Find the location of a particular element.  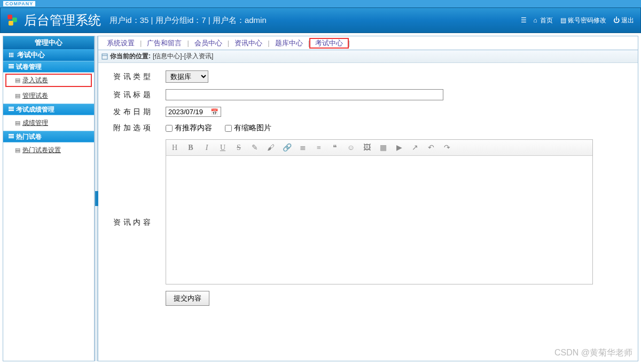

strikethrough-icon: S is located at coordinates (239, 148).